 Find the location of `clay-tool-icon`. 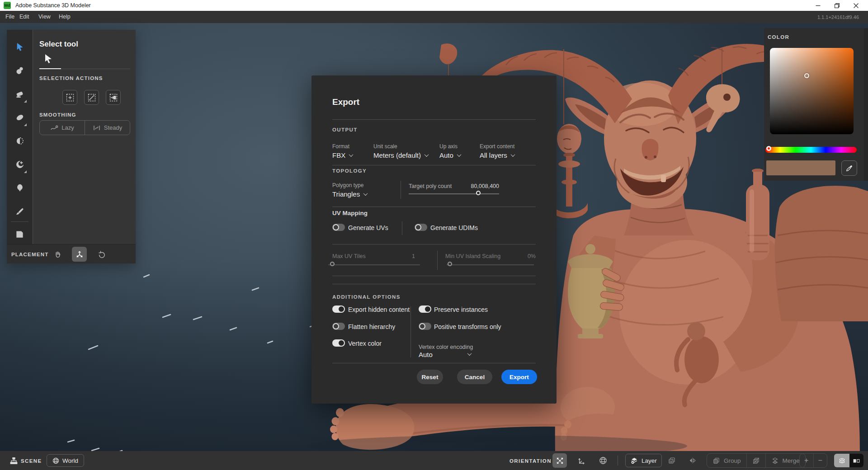

clay-tool-icon is located at coordinates (20, 70).